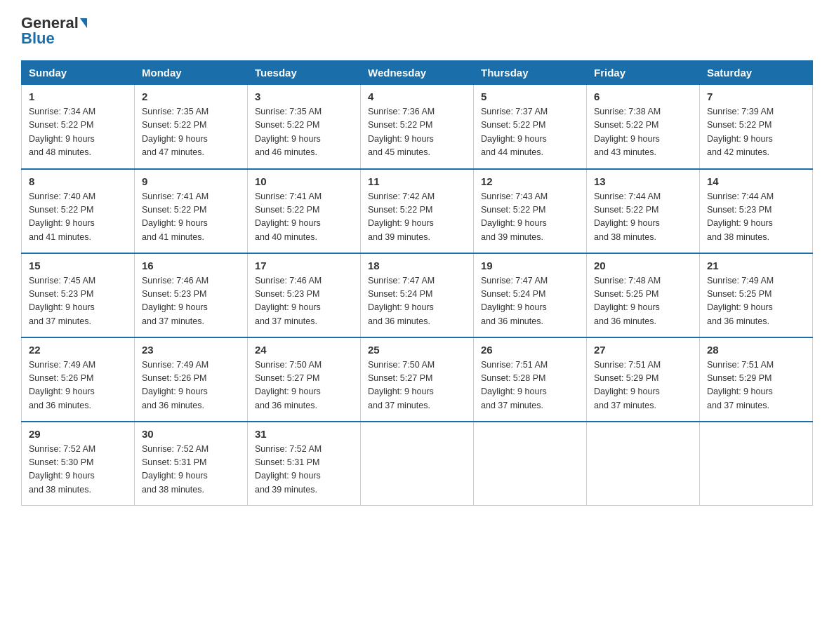 This screenshot has height=644, width=834. Describe the element at coordinates (530, 133) in the screenshot. I see `day-info: Sunrise: 7:37 AMSunset: 5:22 PMDaylight:…` at that location.